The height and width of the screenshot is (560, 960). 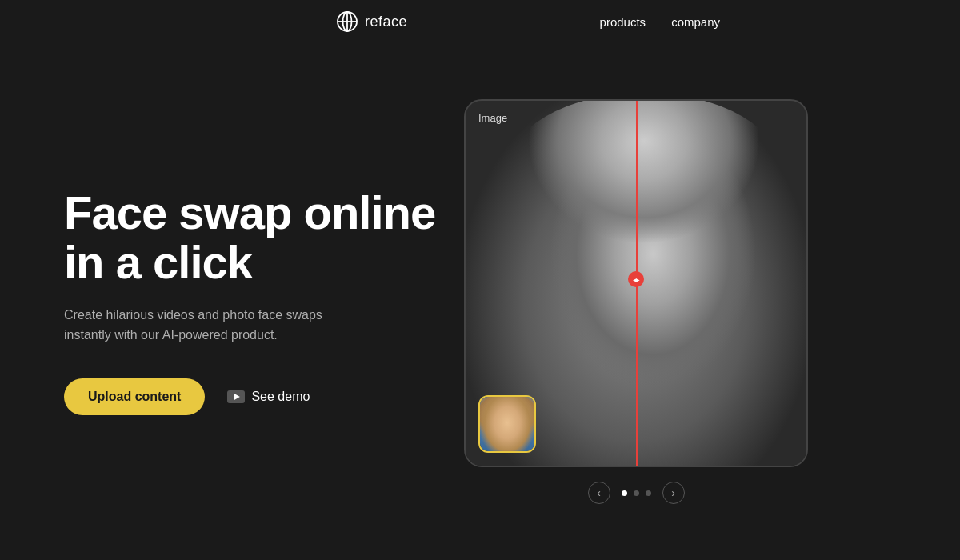 What do you see at coordinates (696, 22) in the screenshot?
I see `nav-link-company: company` at bounding box center [696, 22].